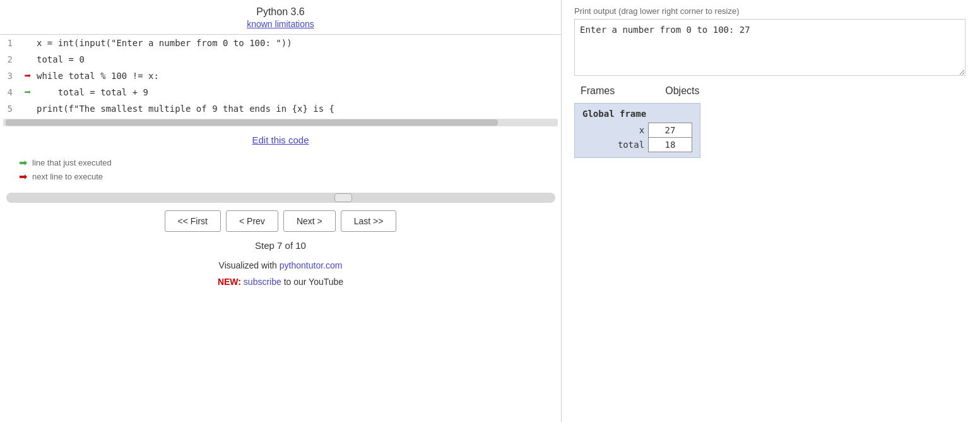 The width and height of the screenshot is (980, 422). I want to click on code-text-2: total = 0, so click(61, 59).